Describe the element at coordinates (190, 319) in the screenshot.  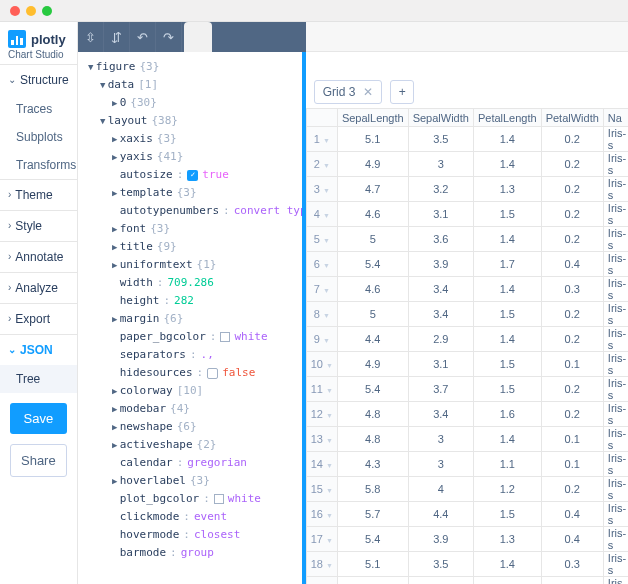
I see `tree-row: ▶margin{6}` at that location.